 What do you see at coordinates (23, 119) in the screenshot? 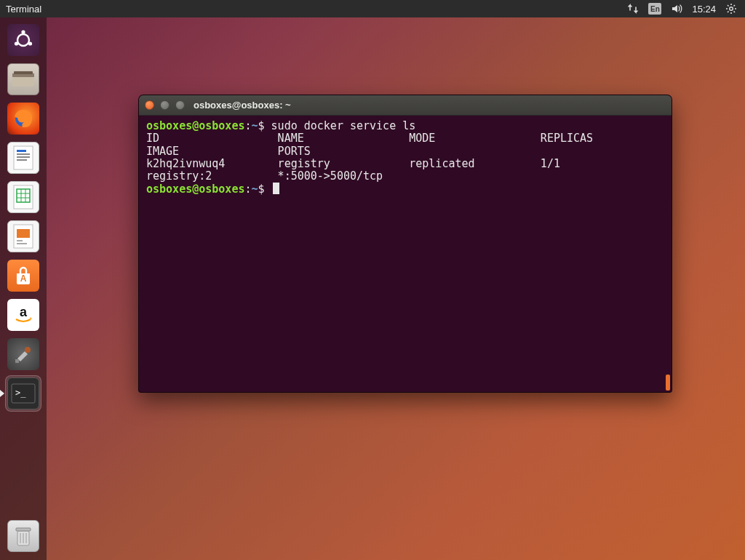
I see `launcher-item-firefox` at bounding box center [23, 119].